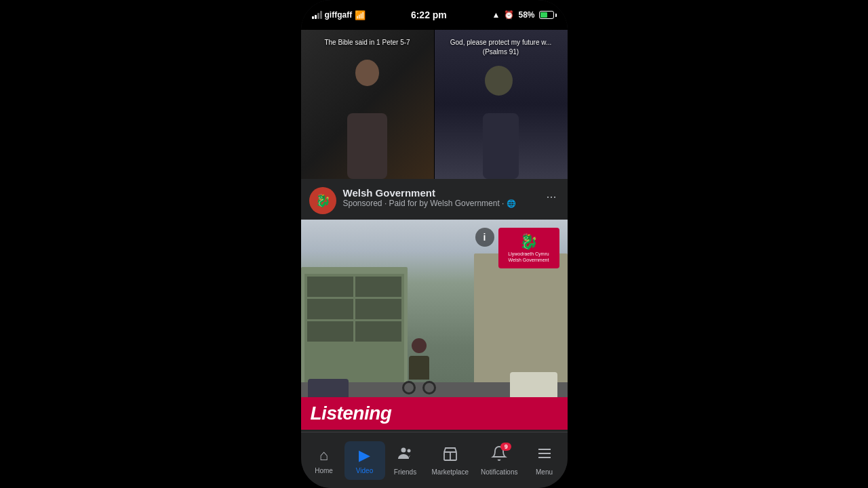 The height and width of the screenshot is (488, 868). Describe the element at coordinates (450, 455) in the screenshot. I see `marketplace-icon` at that location.